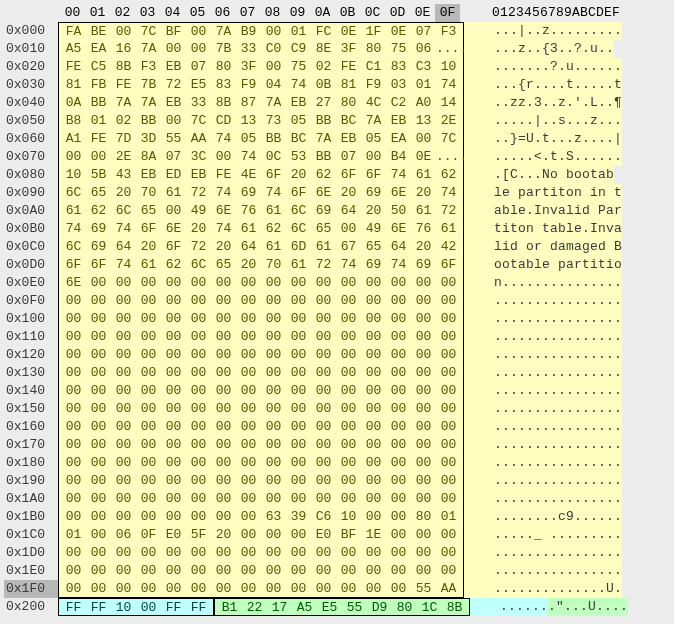  Describe the element at coordinates (124, 265) in the screenshot. I see `hex-byte: 74` at that location.